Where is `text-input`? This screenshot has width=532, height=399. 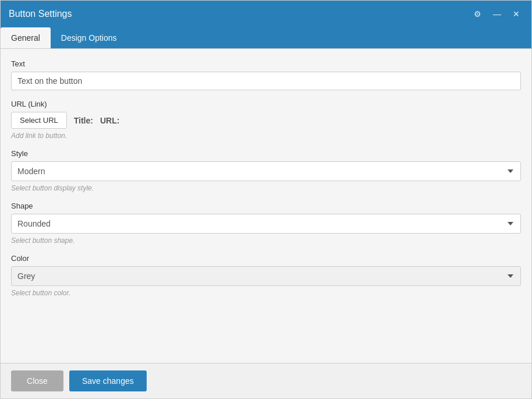 text-input is located at coordinates (266, 81).